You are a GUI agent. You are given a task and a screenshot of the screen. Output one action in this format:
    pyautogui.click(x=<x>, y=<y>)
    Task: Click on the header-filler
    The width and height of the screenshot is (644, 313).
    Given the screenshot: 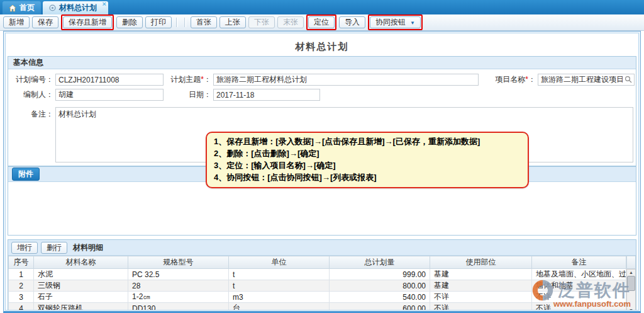 What is the action you would take?
    pyautogui.click(x=631, y=262)
    